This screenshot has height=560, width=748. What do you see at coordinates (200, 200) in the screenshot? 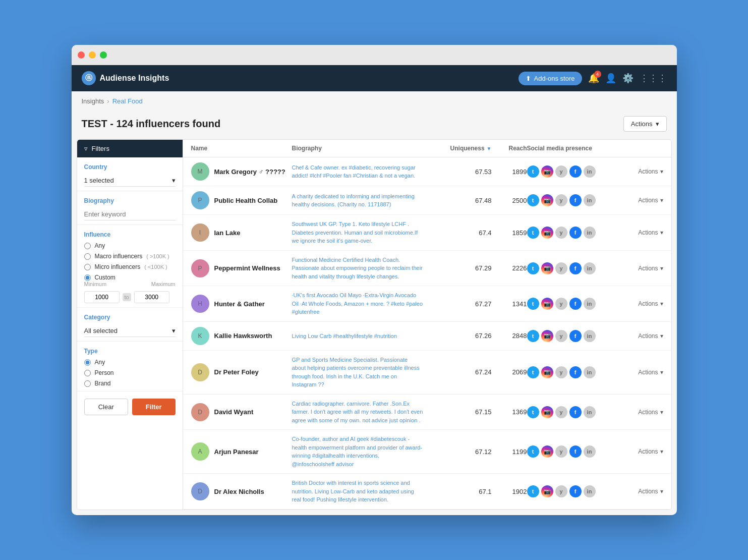
I see `avatar: P` at bounding box center [200, 200].